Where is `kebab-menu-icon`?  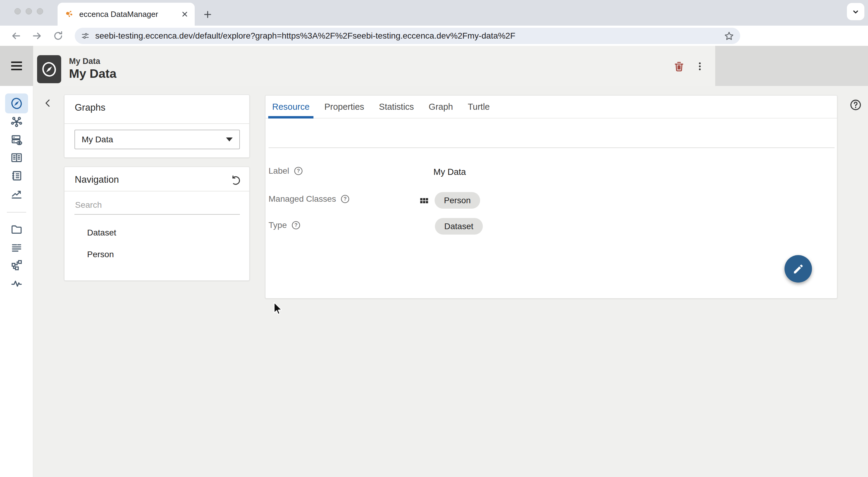 kebab-menu-icon is located at coordinates (700, 66).